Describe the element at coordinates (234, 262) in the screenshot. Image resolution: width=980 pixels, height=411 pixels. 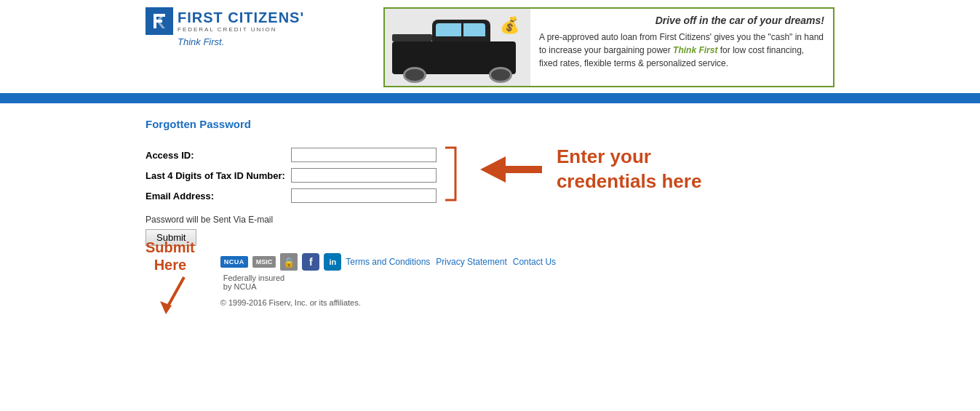
I see `ncua-badge: NCUA` at that location.